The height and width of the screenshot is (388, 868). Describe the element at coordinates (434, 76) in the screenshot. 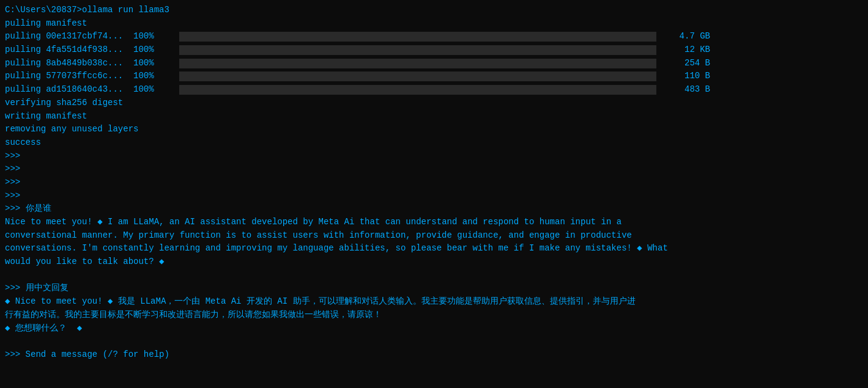

I see `progress-row-4: pulling 577073ffcc6c... 100% 110 B` at that location.